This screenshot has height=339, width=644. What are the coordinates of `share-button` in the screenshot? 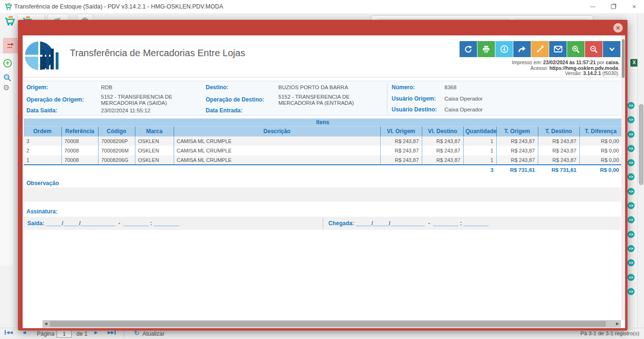 It's located at (522, 49).